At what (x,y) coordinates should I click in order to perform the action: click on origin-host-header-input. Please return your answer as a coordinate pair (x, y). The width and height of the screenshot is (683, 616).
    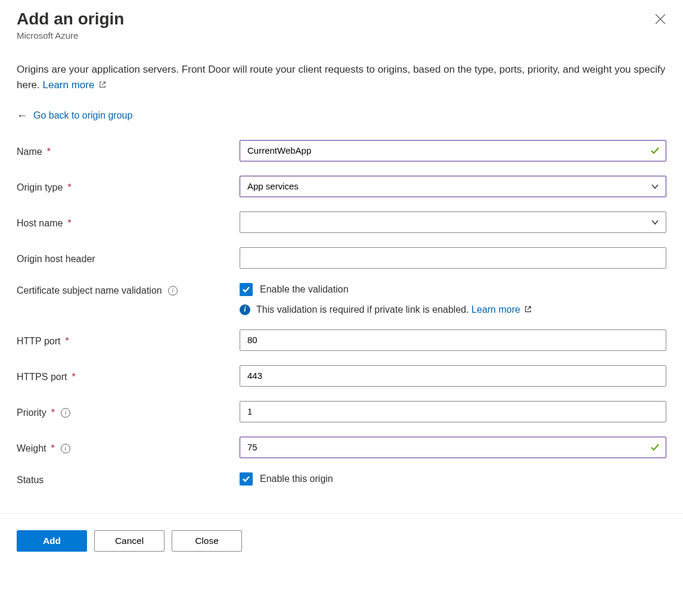
    Looking at the image, I should click on (453, 258).